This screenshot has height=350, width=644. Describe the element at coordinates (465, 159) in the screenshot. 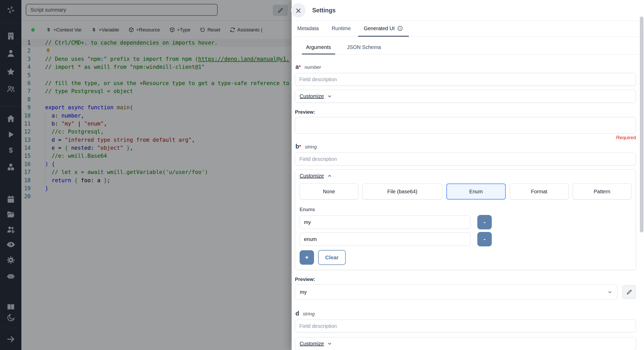

I see `field-b-description-input` at that location.